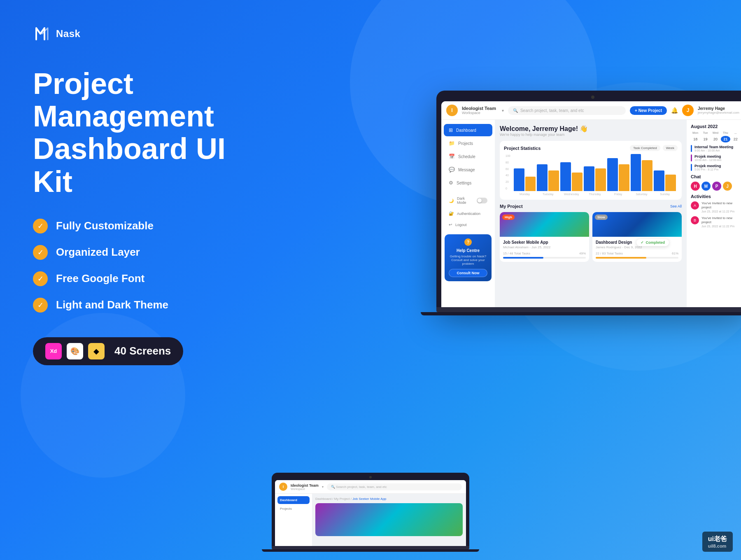  What do you see at coordinates (323, 487) in the screenshot?
I see `bottom-chevron: ▾` at bounding box center [323, 487].